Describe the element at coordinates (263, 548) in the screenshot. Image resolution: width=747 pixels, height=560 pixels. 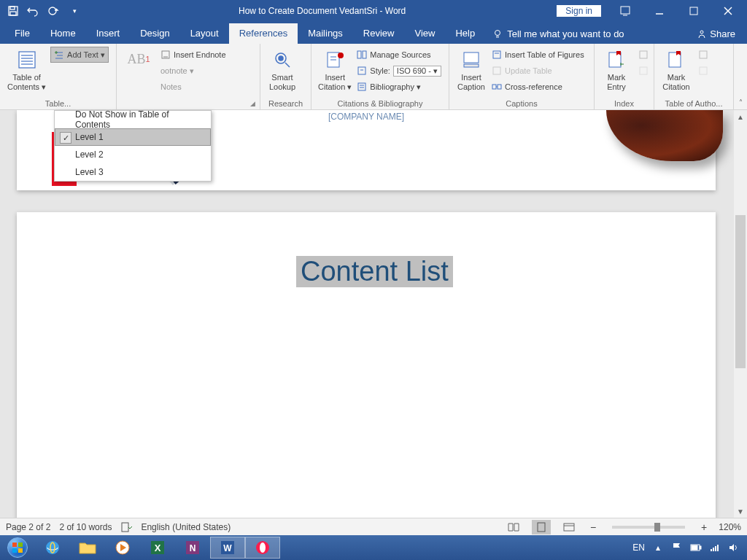
I see `taskbar-opera` at that location.